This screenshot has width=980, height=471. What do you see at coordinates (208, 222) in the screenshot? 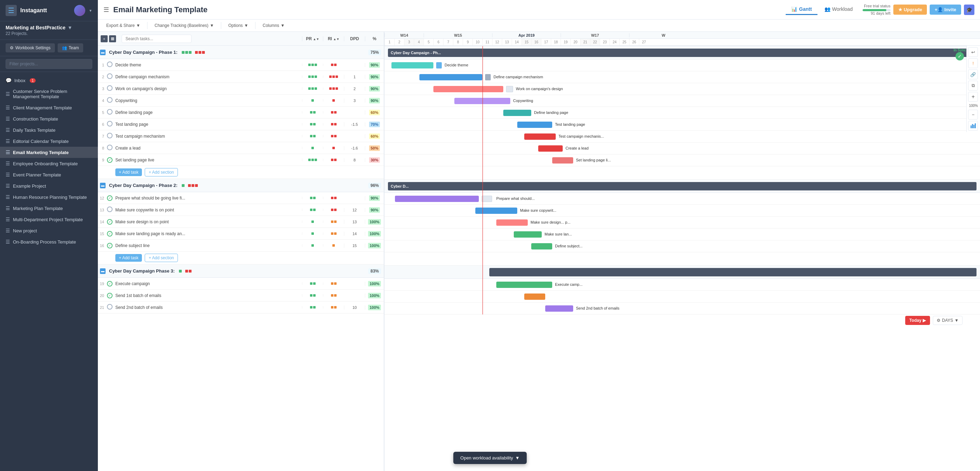
I see `task-name: Make sure design is on point` at bounding box center [208, 222].